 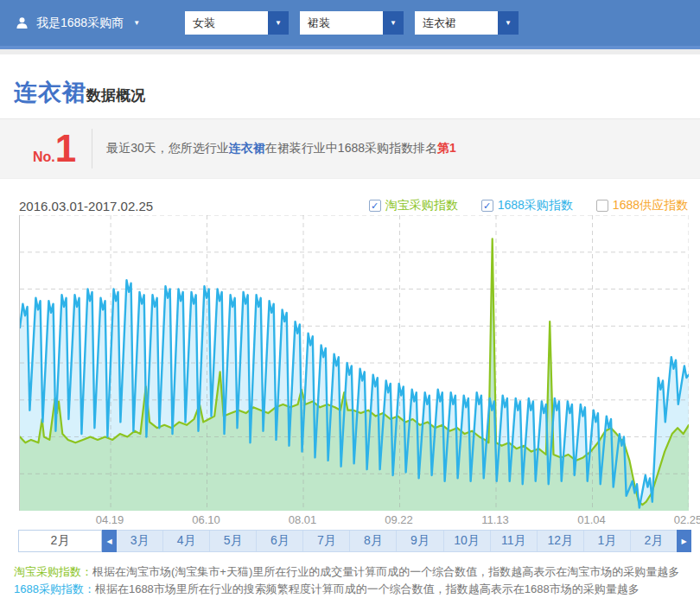 What do you see at coordinates (352, 22) in the screenshot?
I see `category-selects: 女装▼裙装▼连衣裙▼` at bounding box center [352, 22].